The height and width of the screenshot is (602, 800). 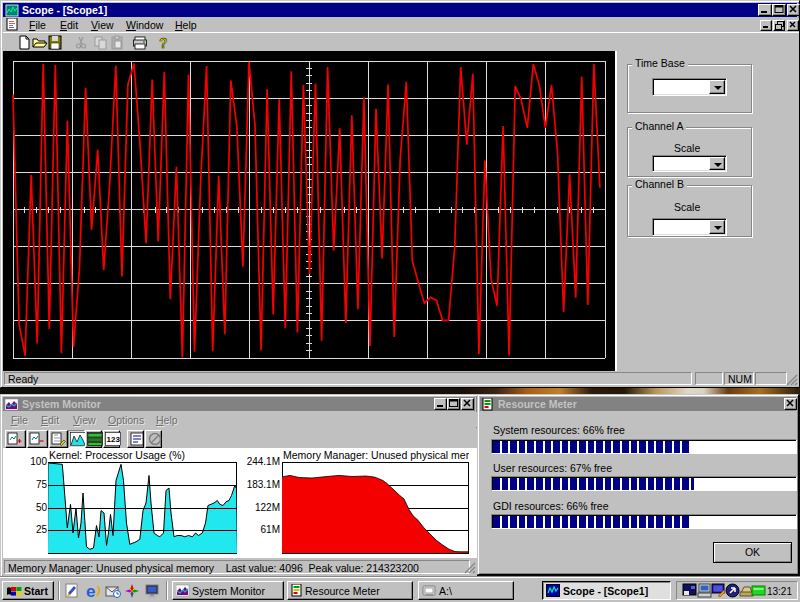 What do you see at coordinates (90, 591) in the screenshot?
I see `svg-text: e` at bounding box center [90, 591].